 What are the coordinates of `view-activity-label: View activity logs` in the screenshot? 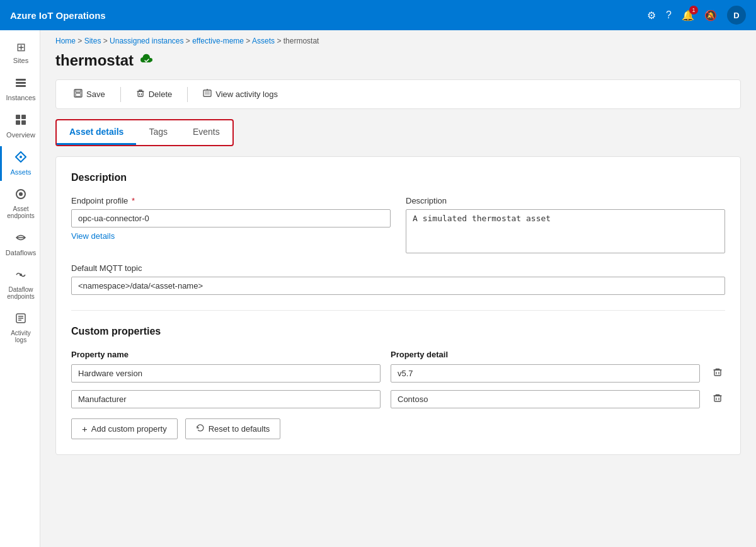 It's located at (247, 95).